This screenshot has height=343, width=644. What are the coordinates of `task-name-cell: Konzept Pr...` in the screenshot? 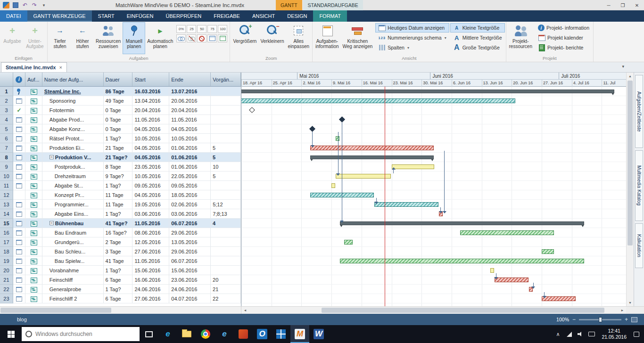 It's located at (73, 195).